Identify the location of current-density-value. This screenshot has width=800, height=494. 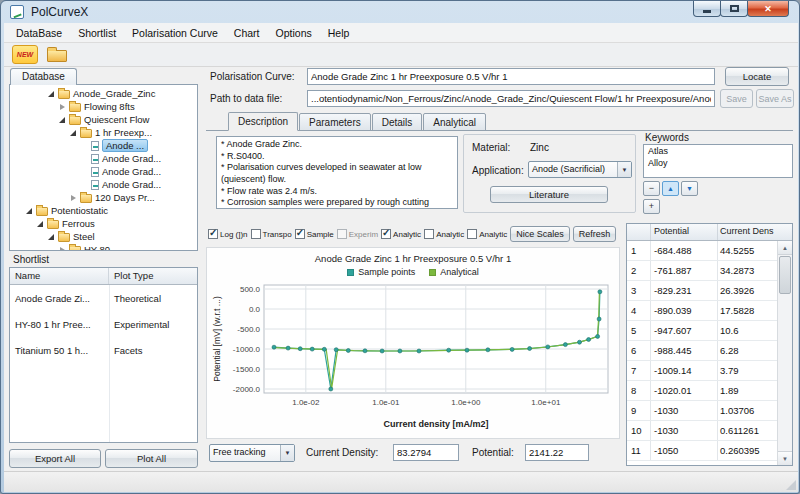
(426, 452).